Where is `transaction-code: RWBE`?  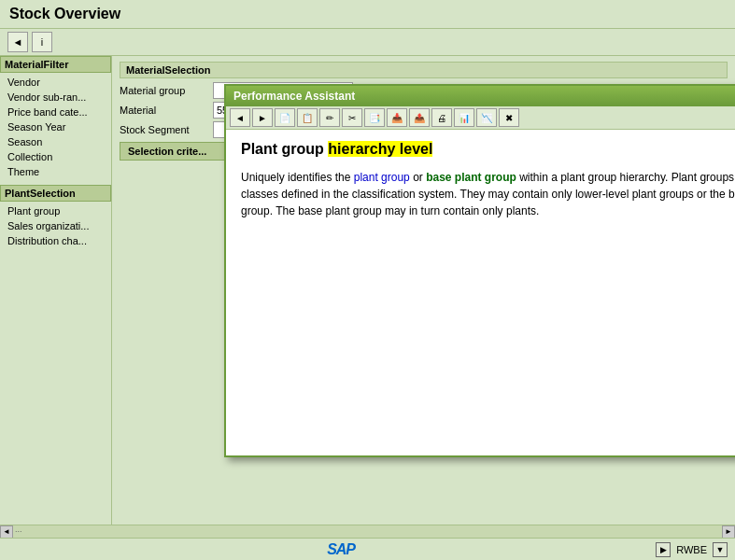
transaction-code: RWBE is located at coordinates (691, 550).